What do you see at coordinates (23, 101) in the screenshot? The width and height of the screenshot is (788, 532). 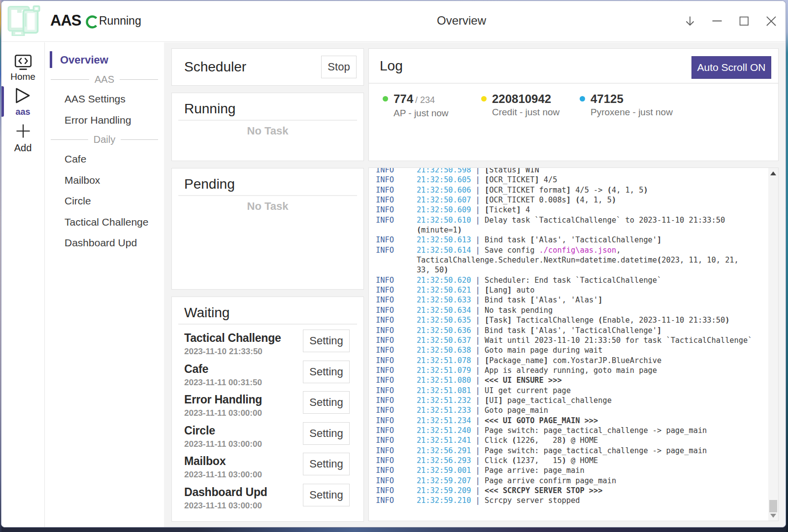 I see `rail-item-aas: aas` at bounding box center [23, 101].